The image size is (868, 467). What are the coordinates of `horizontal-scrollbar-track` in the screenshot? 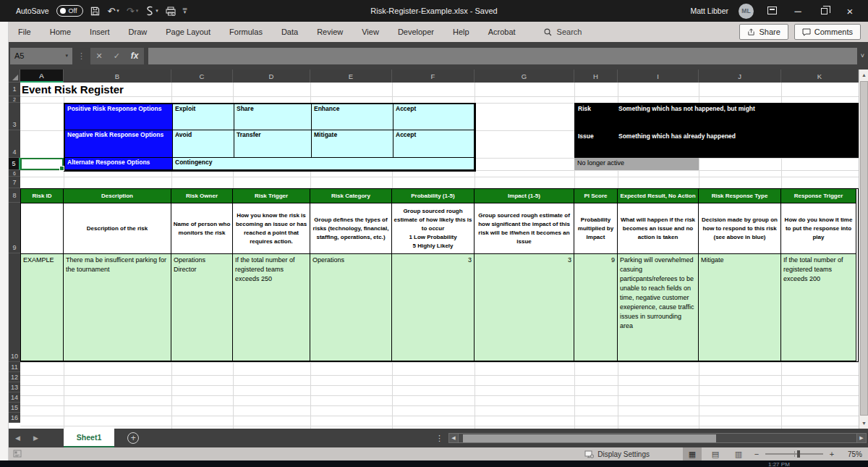 It's located at (658, 438).